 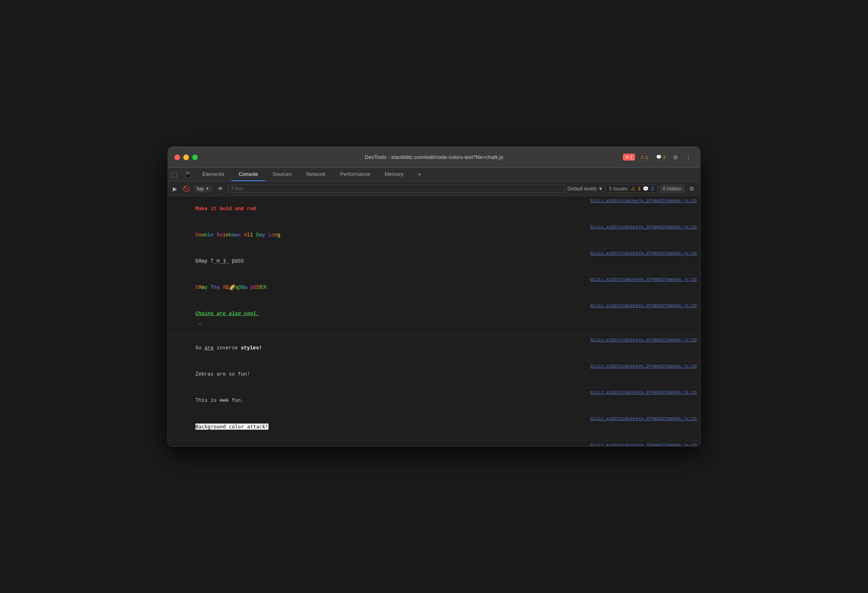 I want to click on execute-button: ▶, so click(x=175, y=189).